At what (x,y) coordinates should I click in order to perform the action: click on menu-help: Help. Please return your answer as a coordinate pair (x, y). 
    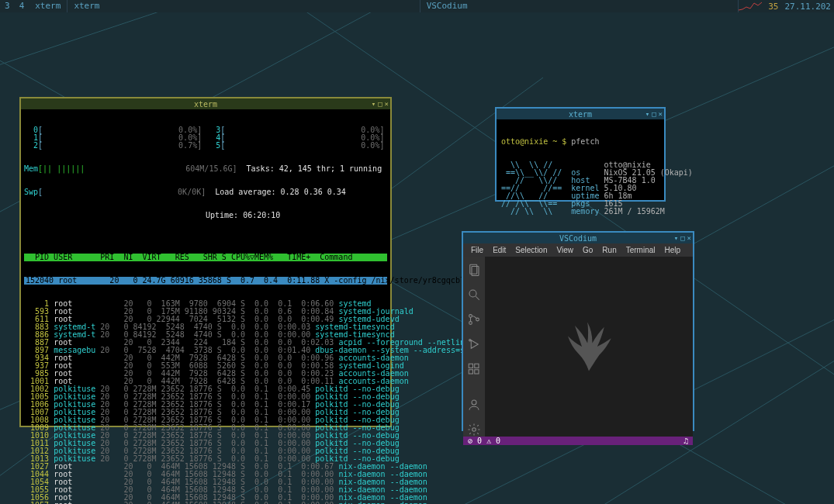
    Looking at the image, I should click on (673, 250).